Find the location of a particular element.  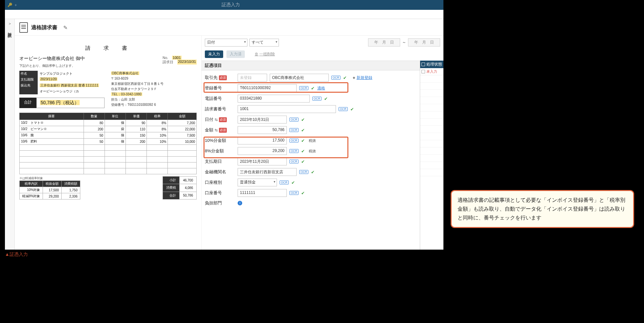

subtotal-table: 小計46,700 消費税4,086 合計50,786 is located at coordinates (180, 188).